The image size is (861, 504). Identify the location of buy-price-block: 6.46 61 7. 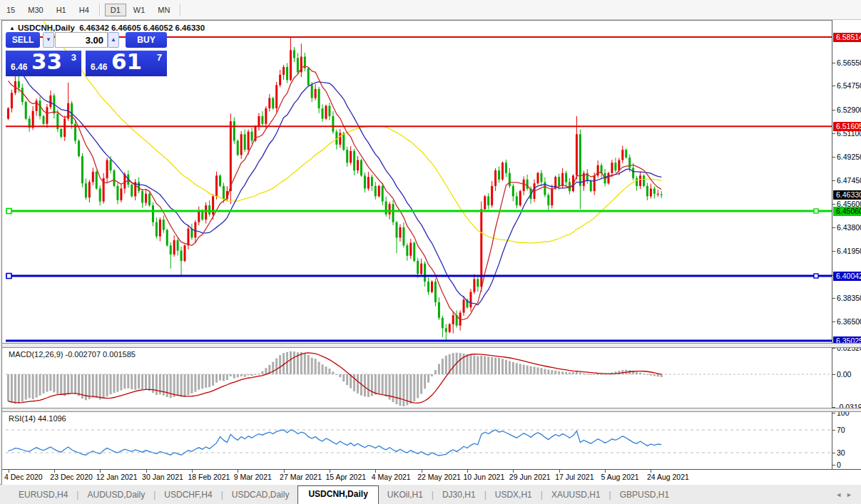
(126, 63).